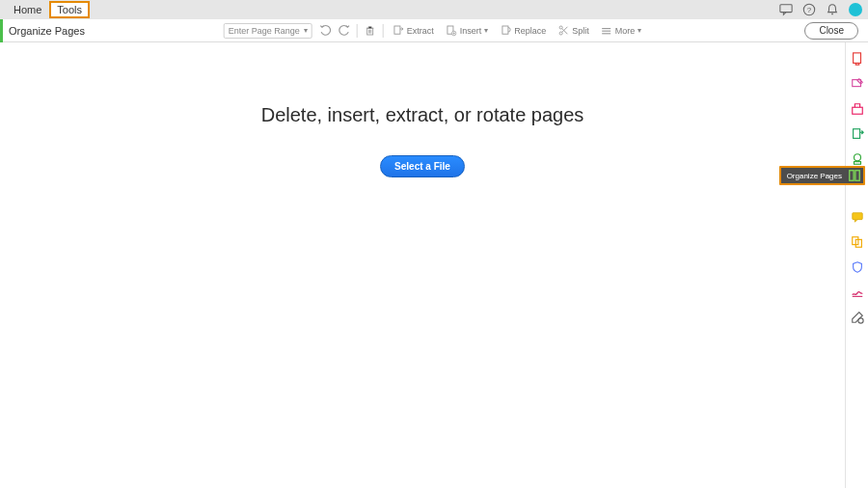 This screenshot has width=868, height=488. I want to click on export-pdf-icon, so click(857, 109).